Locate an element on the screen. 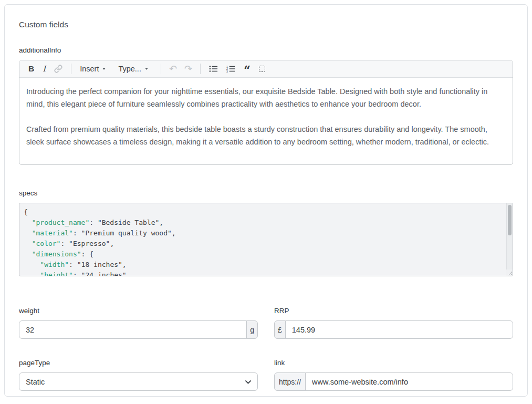  link-button is located at coordinates (58, 69).